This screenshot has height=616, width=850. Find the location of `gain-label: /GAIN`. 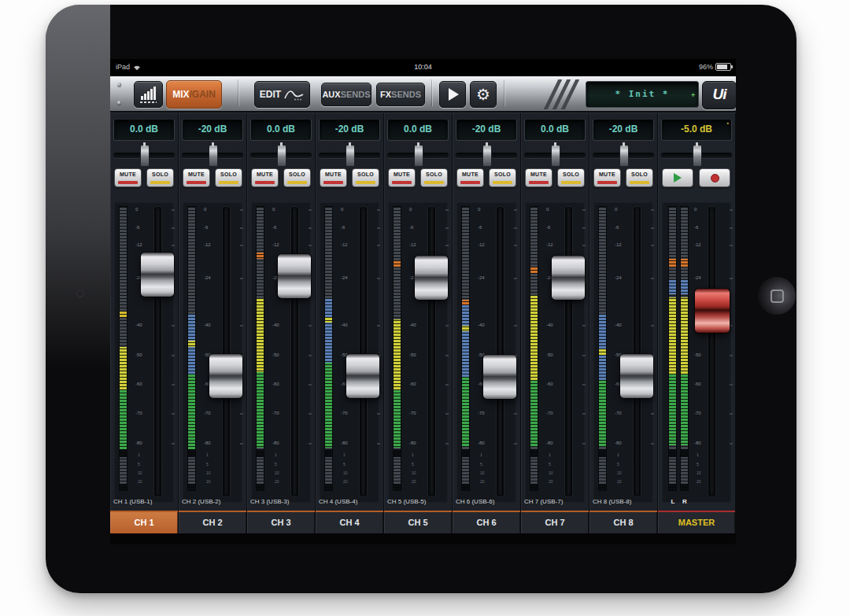

gain-label: /GAIN is located at coordinates (203, 94).